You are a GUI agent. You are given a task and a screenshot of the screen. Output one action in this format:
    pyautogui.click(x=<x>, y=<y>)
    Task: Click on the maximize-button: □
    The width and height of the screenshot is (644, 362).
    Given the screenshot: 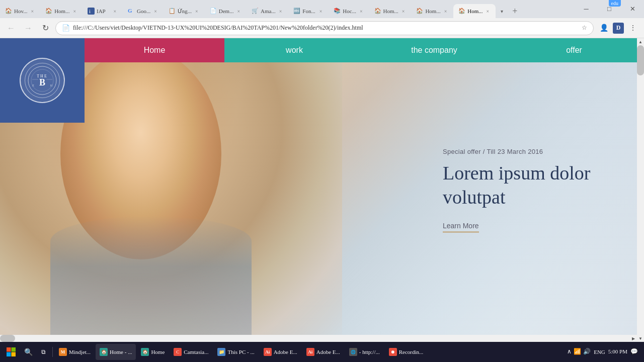 What is the action you would take?
    pyautogui.click(x=609, y=9)
    